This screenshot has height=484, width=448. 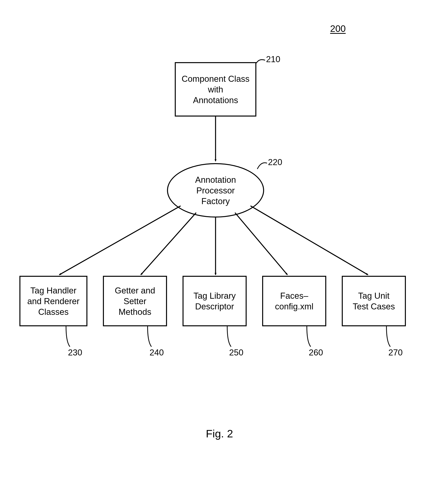 What do you see at coordinates (135, 301) in the screenshot?
I see `node-getter-setter: Getter and Setter Methods` at bounding box center [135, 301].